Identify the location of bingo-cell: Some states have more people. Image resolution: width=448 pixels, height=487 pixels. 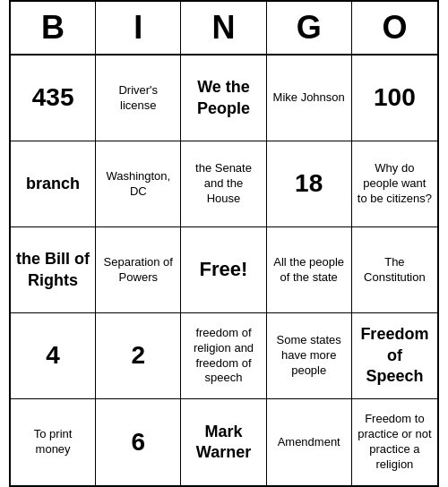
(310, 356).